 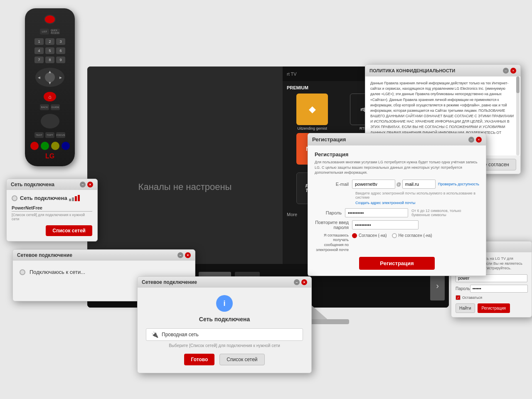 What do you see at coordinates (397, 195) in the screenshot?
I see `email-note: Введите адрес электронной почты использу…` at bounding box center [397, 195].